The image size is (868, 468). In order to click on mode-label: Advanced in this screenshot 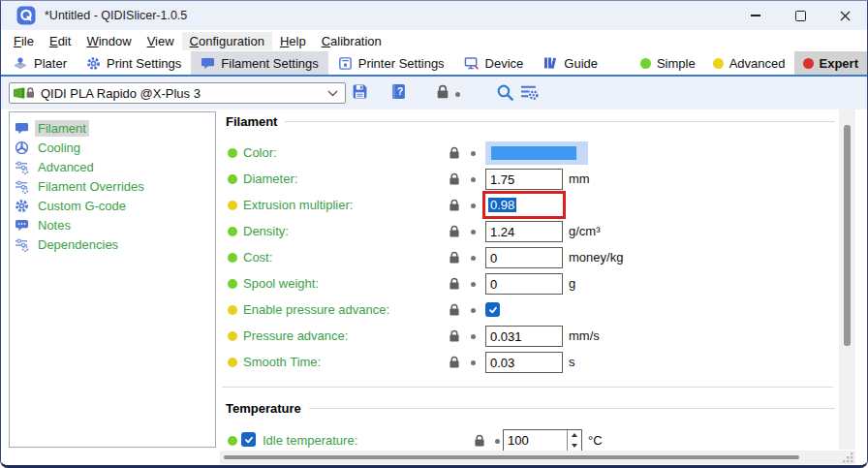, I will do `click(758, 64)`.